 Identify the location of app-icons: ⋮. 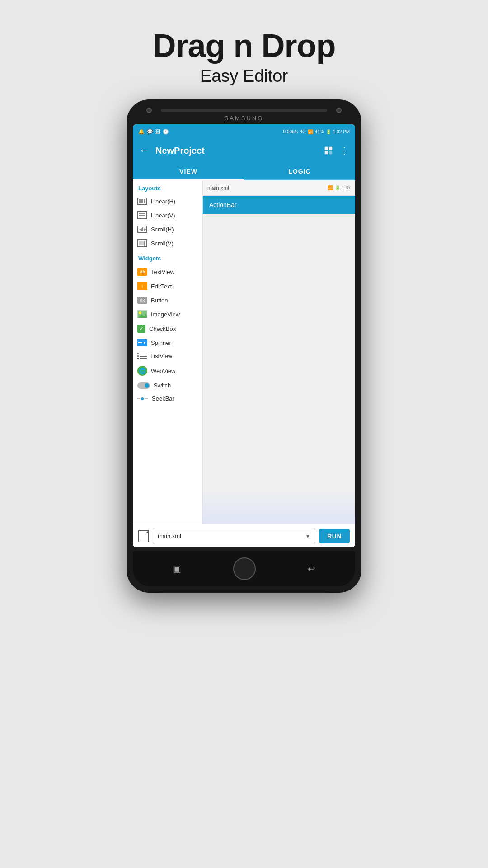
(336, 151).